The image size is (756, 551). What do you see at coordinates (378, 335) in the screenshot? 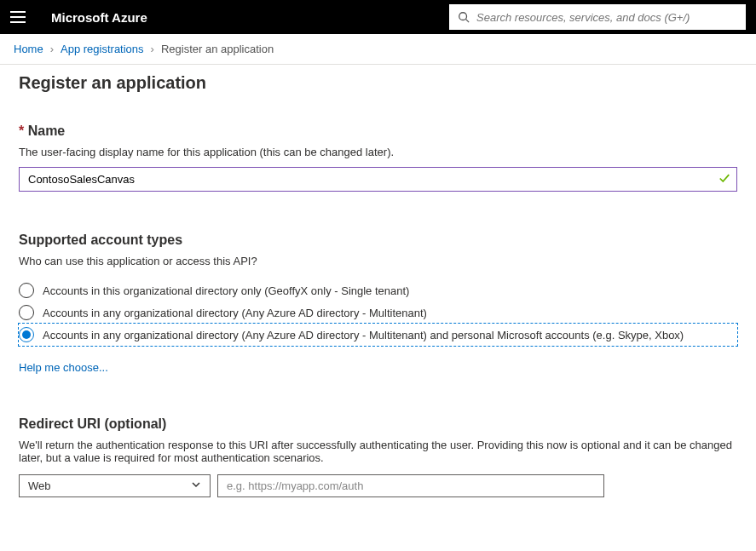
I see `account-type-option-multitenant-personal: Accounts in any organizational directory…` at bounding box center [378, 335].